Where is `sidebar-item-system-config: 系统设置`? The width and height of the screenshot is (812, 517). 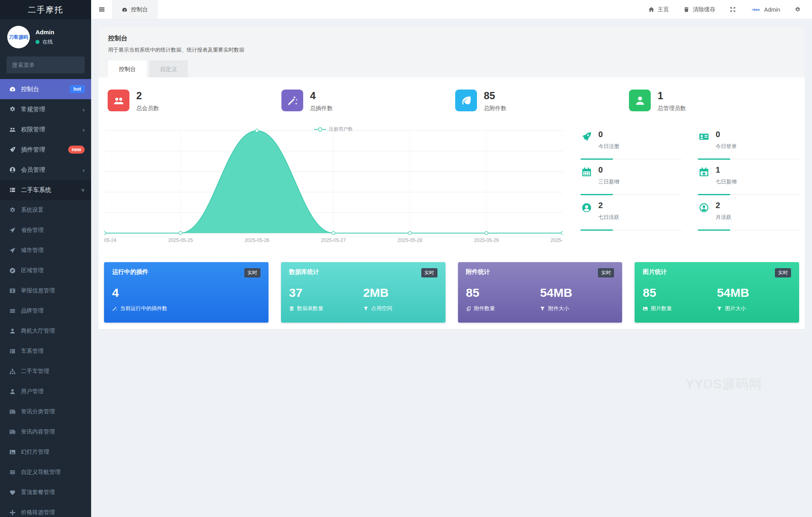
sidebar-item-system-config: 系统设置 is located at coordinates (46, 210).